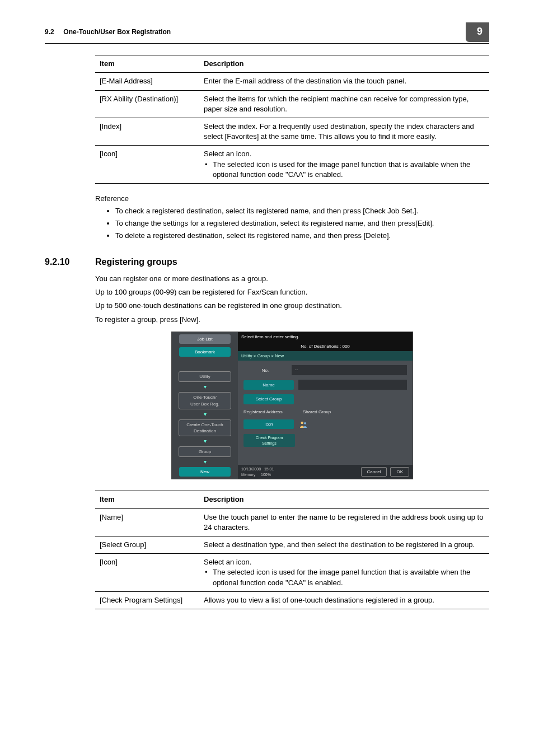  Describe the element at coordinates (292, 131) in the screenshot. I see `table-row: [Index] Select the index. For a frequent…` at that location.